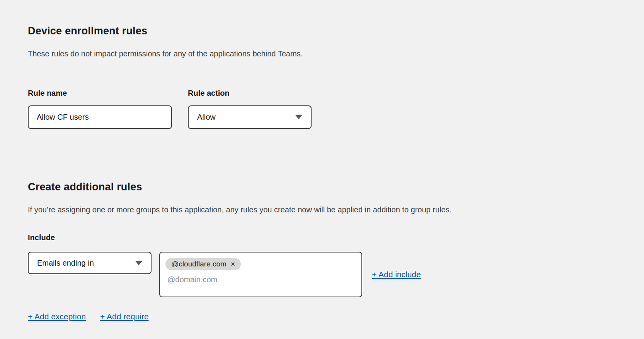 This screenshot has width=644, height=339. I want to click on rule-name-field: Rule name, so click(100, 109).